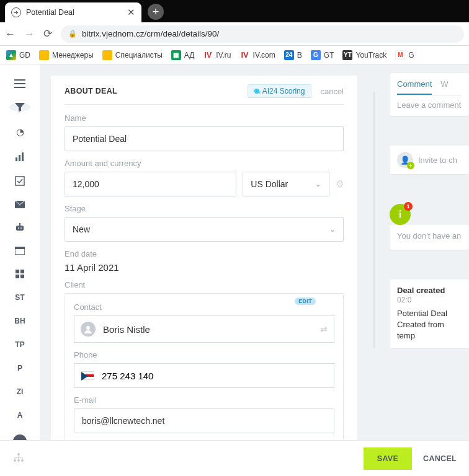  Describe the element at coordinates (19, 55) in the screenshot. I see `bookmark-gd: ▲GD` at that location.